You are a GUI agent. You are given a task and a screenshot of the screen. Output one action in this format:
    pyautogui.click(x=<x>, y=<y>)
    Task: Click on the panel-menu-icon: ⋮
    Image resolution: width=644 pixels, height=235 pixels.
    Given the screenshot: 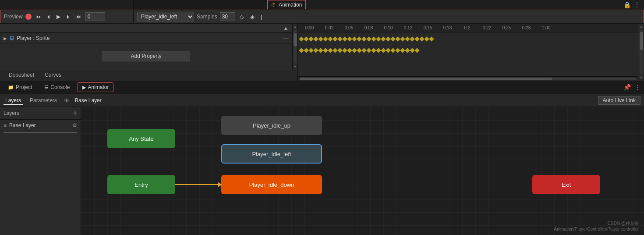 What is the action you would take?
    pyautogui.click(x=637, y=87)
    